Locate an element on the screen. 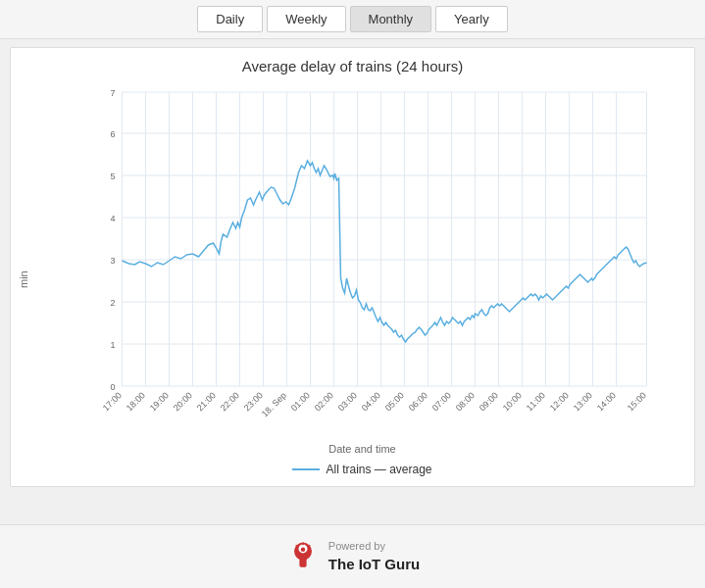 The height and width of the screenshot is (588, 705). svg-text: 6 is located at coordinates (112, 134).